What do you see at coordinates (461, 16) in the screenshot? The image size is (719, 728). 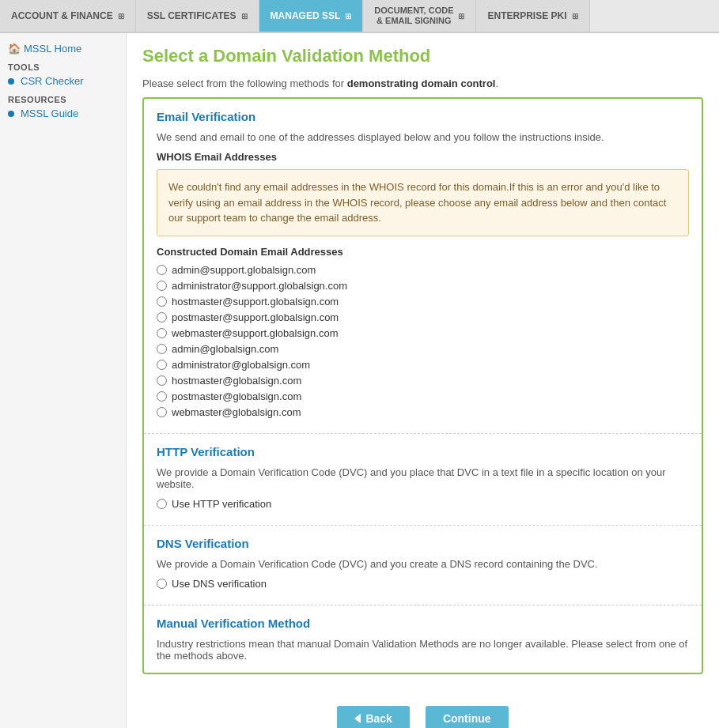 I see `tab-doc-icon: ⊞` at bounding box center [461, 16].